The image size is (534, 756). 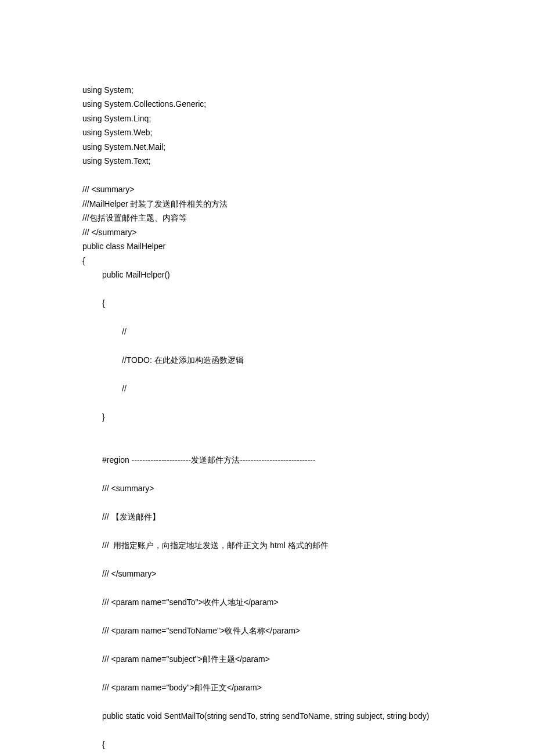 I want to click on code-line: /// 用指定账户，向指定地址发送，邮件正文为 html 格式的邮件, so click(x=270, y=546).